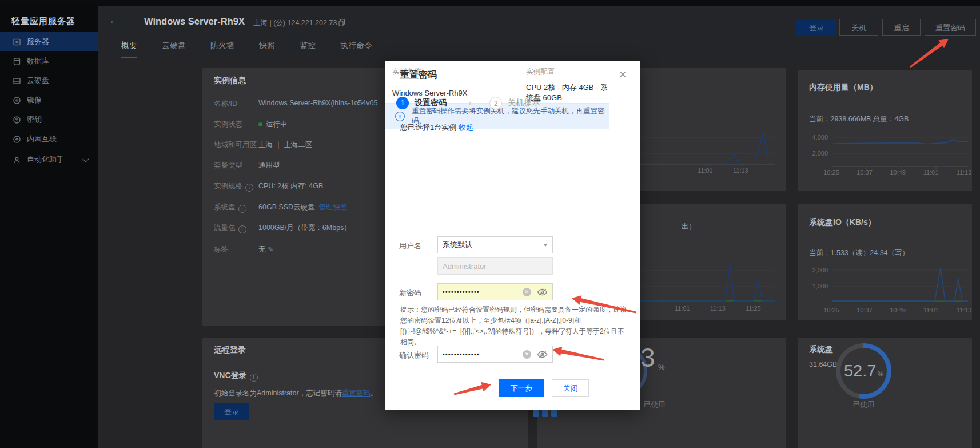 This screenshot has width=980, height=448. I want to click on tags-value: 无 ✎, so click(266, 249).